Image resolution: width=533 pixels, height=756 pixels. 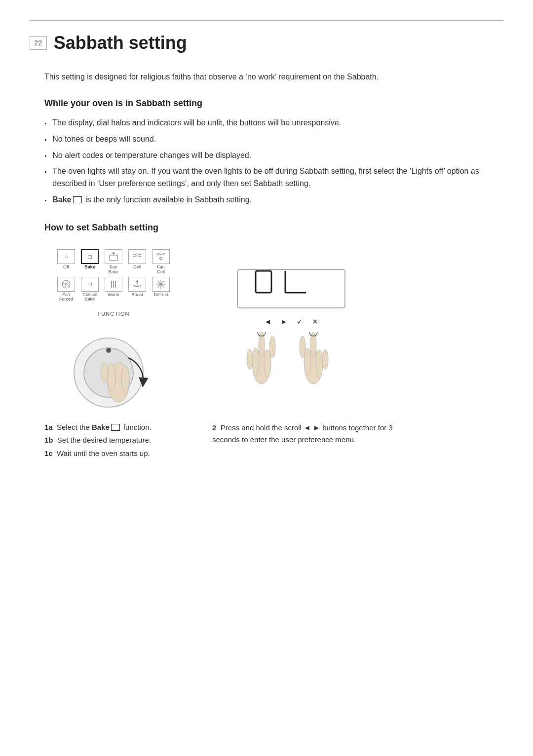 What do you see at coordinates (161, 290) in the screenshot?
I see `grid-cell-defrost: Defrost` at bounding box center [161, 290].